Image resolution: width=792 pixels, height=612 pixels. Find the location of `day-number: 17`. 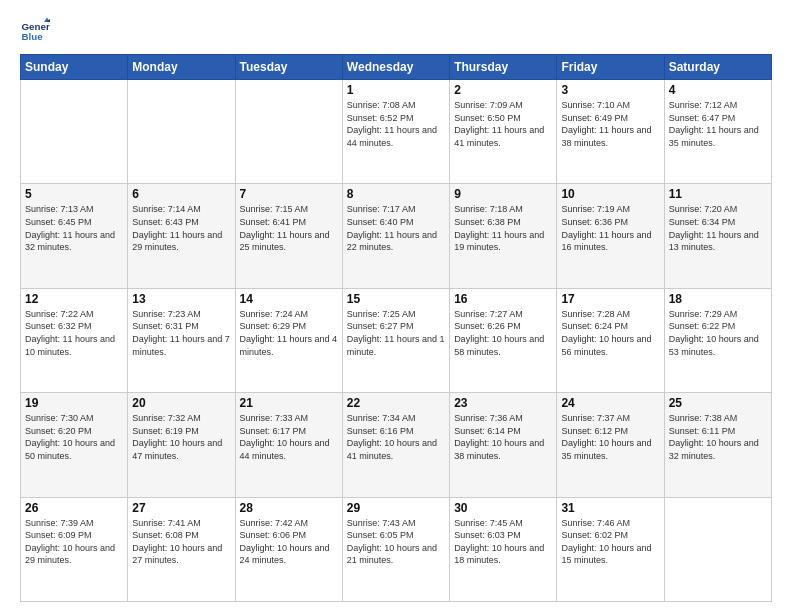

day-number: 17 is located at coordinates (610, 299).